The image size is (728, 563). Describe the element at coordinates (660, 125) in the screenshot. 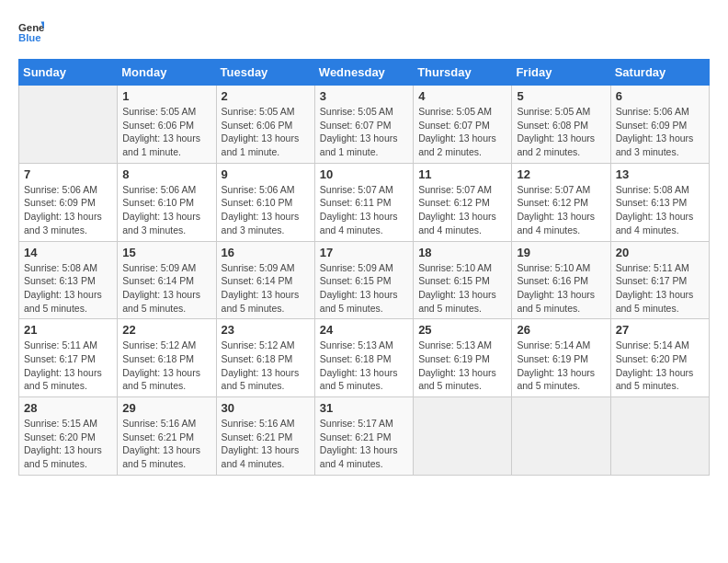

I see `calendar-cell: 6Sunrise: 5:06 AM Sunset: 6:09 PM Daylig…` at that location.